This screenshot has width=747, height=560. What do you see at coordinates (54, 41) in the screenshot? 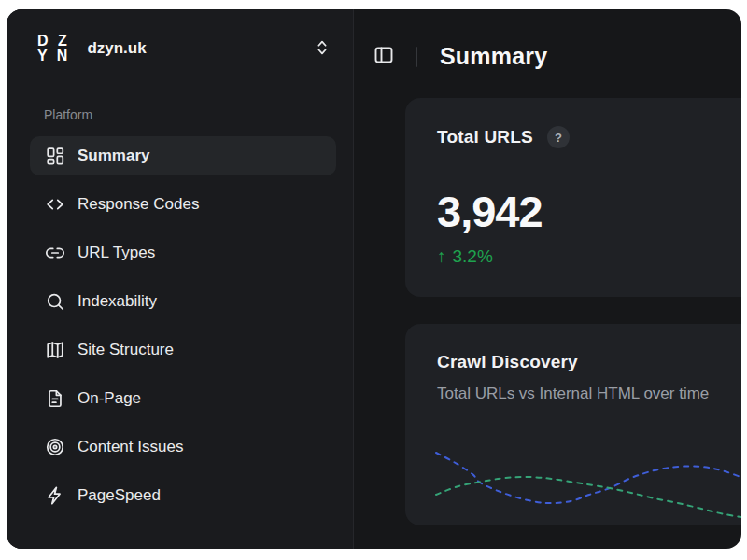
I see `logo-line-1: D Z` at bounding box center [54, 41].